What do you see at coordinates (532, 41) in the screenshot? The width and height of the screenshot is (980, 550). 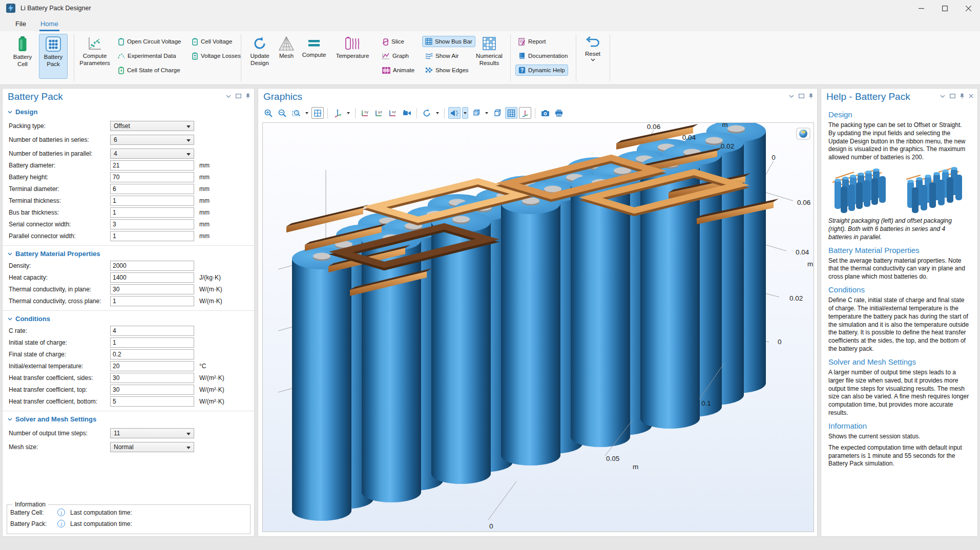 I see `report-item: Report` at bounding box center [532, 41].